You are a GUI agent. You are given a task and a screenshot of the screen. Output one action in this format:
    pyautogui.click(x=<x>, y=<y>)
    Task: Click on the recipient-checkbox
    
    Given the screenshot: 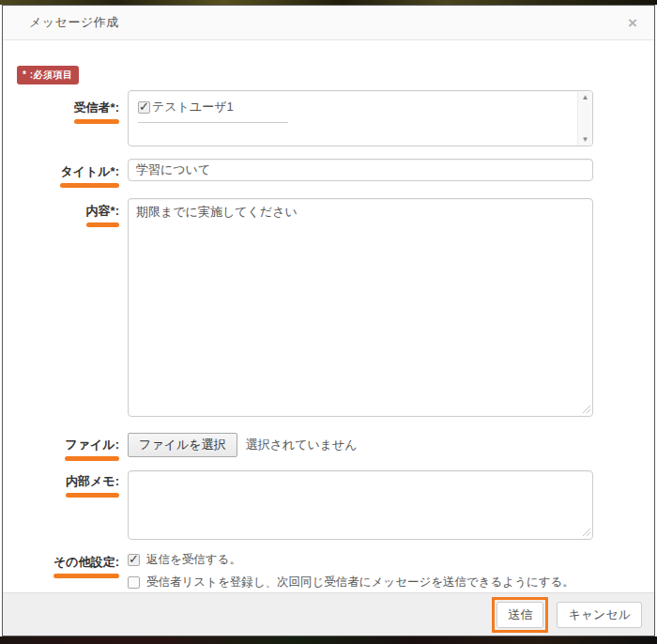 What is the action you would take?
    pyautogui.click(x=145, y=107)
    